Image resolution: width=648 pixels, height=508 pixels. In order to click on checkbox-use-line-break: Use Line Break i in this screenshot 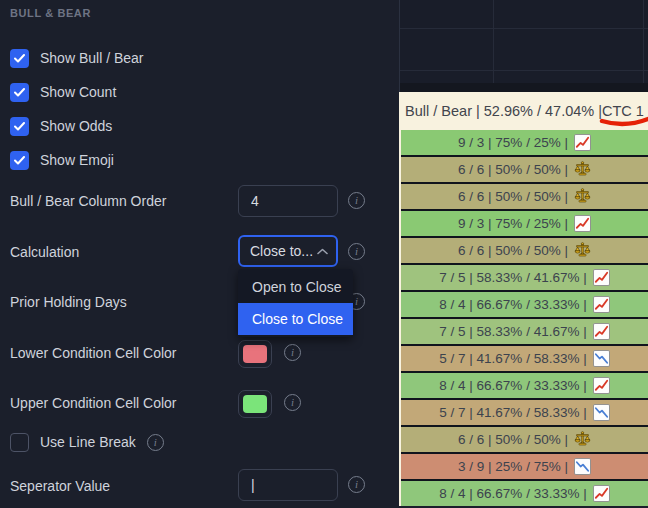, I will do `click(87, 442)`.